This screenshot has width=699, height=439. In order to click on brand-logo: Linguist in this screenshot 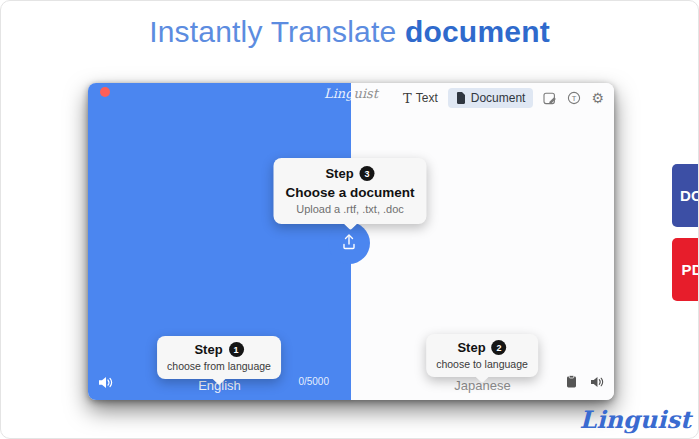, I will do `click(636, 420)`.